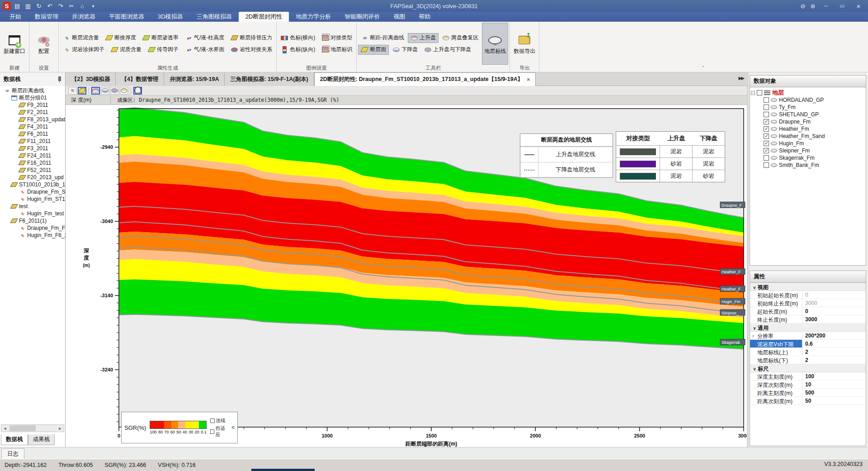 This screenshot has width=868, height=471. I want to click on network-off-icon, so click(803, 6).